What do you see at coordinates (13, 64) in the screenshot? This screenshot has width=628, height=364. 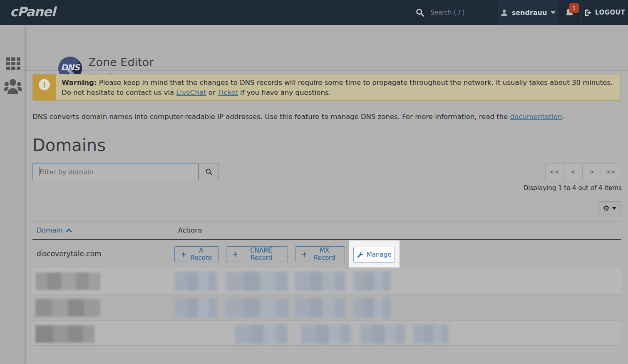 I see `apps-grid-icon` at bounding box center [13, 64].